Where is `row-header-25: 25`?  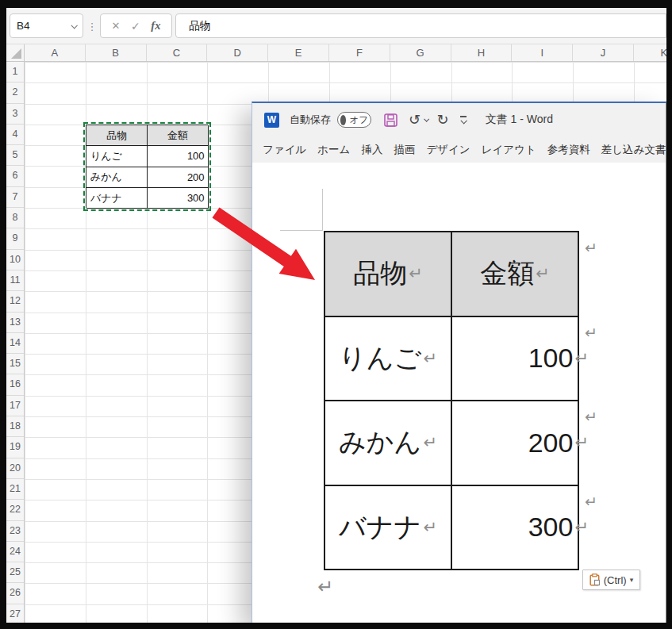
row-header-25: 25 is located at coordinates (15, 573).